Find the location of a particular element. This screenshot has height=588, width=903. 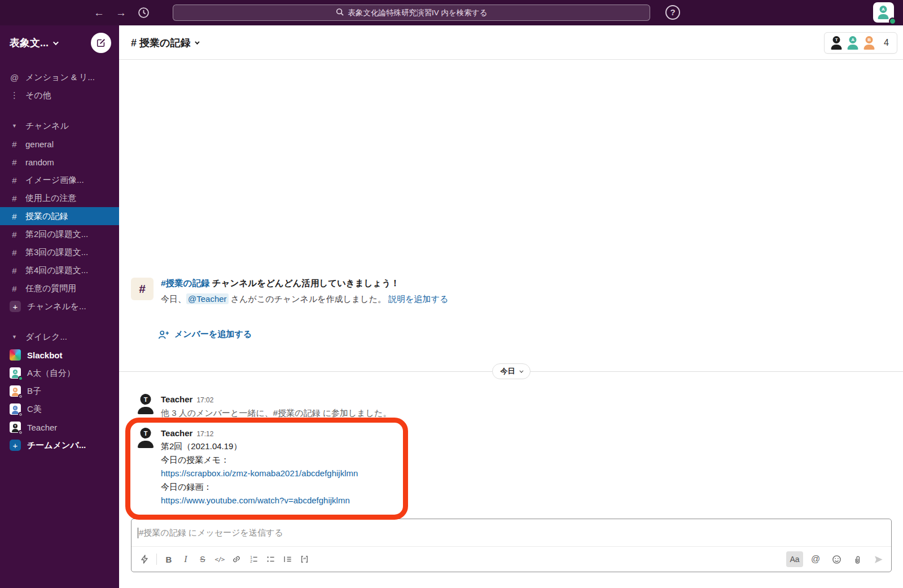

sidebar-channel-assignment-4: # 第4回の課題文... is located at coordinates (60, 270).